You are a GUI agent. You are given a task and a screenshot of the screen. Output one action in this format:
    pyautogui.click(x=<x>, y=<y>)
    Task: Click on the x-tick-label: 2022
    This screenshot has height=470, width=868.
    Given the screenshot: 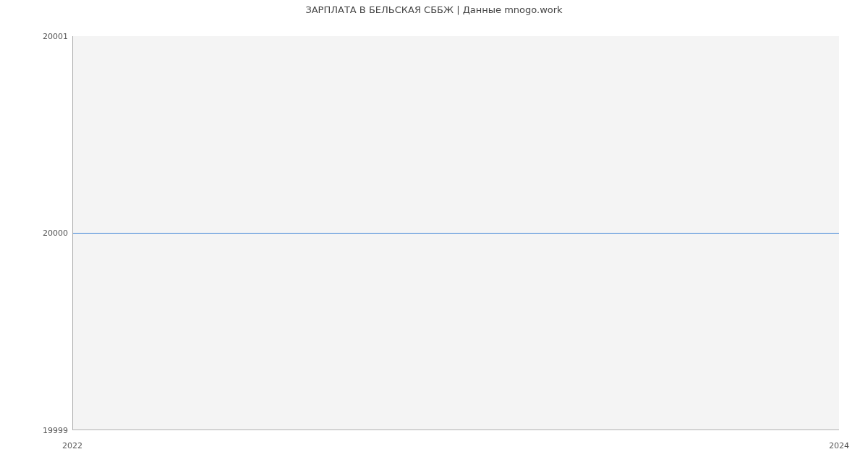 What is the action you would take?
    pyautogui.click(x=72, y=445)
    